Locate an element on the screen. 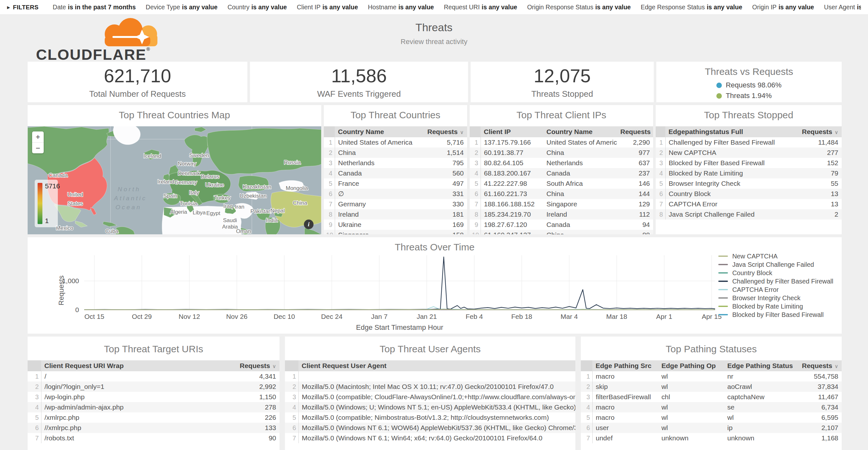  filter-chip: Request URIis any value is located at coordinates (480, 7).